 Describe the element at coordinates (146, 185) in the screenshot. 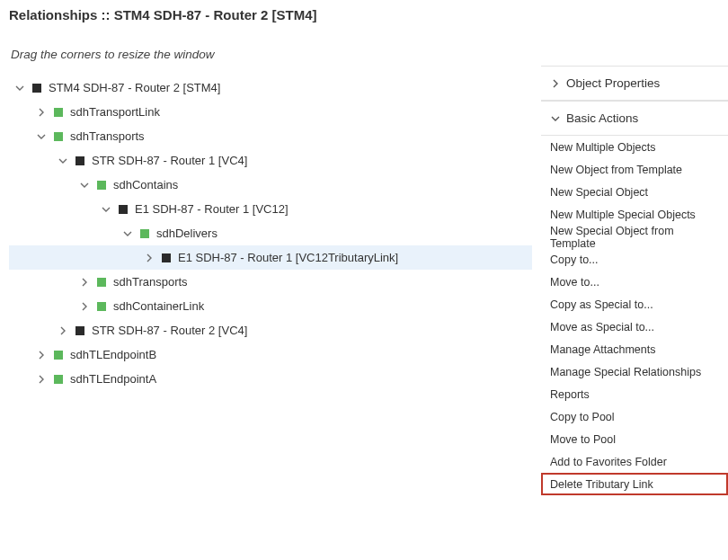

I see `tree-node-label: sdhContains` at that location.